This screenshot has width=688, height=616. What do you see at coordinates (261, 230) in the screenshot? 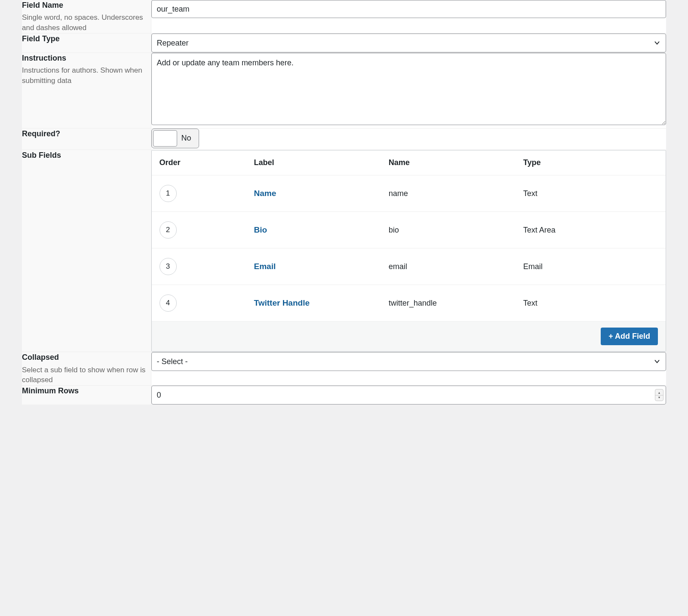
I see `sub-field-label-link: Bio` at bounding box center [261, 230].